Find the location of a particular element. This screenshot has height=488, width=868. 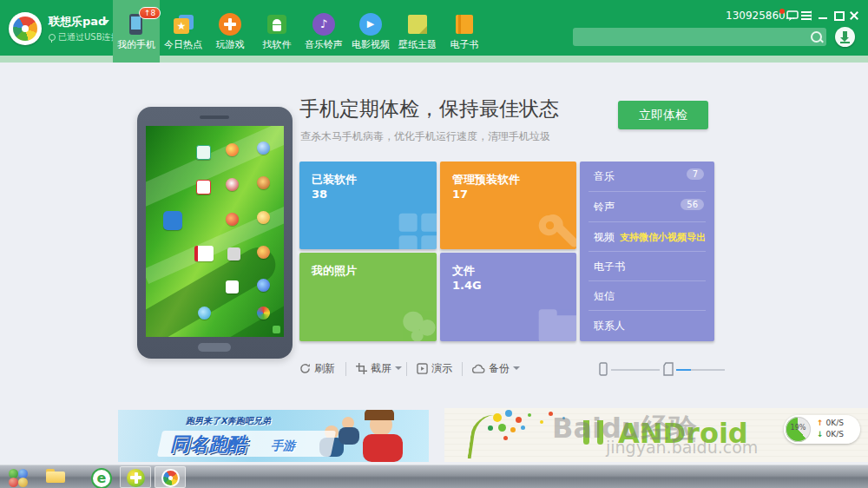

checkup-now-button: 立即体检 is located at coordinates (663, 115).